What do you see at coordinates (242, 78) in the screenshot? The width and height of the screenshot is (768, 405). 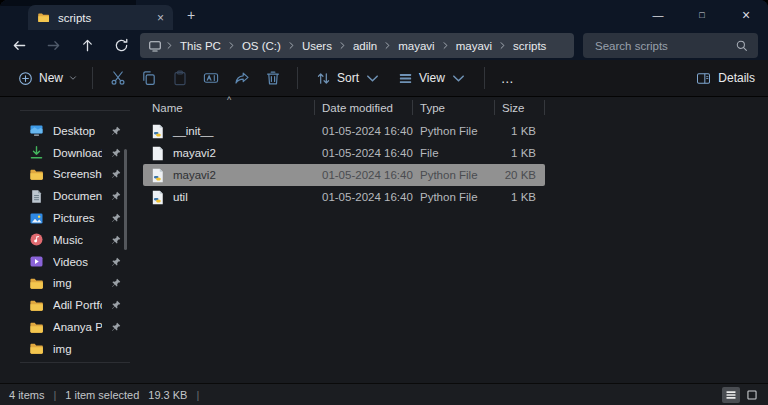 I see `share-button` at bounding box center [242, 78].